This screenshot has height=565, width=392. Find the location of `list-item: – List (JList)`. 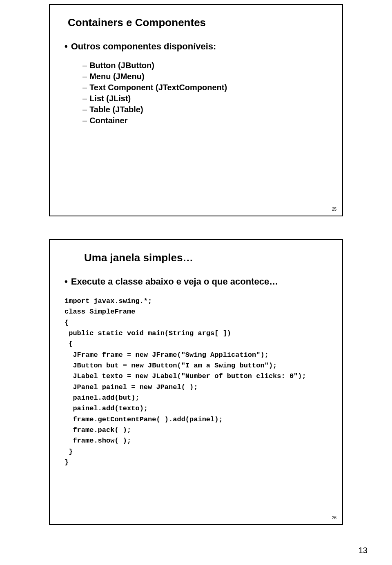

list-item: – List (JList) is located at coordinates (205, 99).